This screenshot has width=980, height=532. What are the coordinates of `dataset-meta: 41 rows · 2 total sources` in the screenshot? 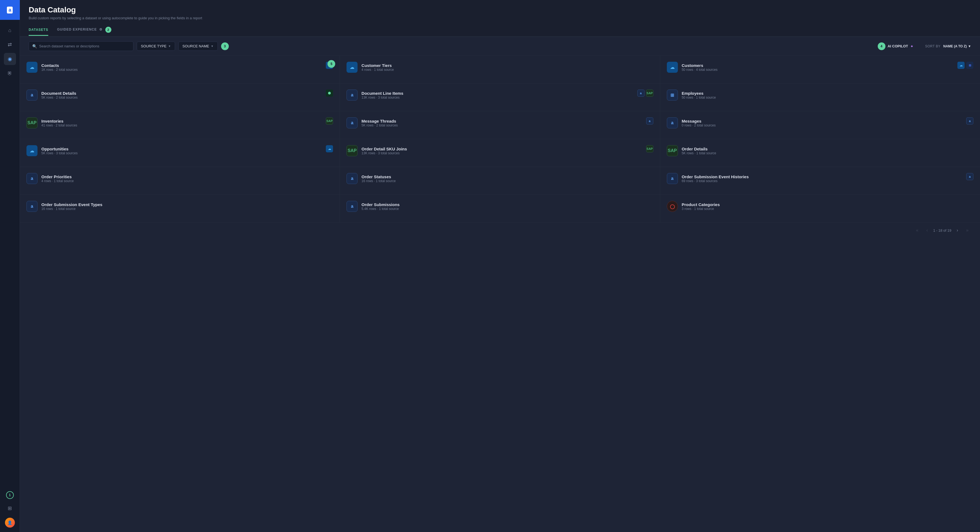 It's located at (59, 125).